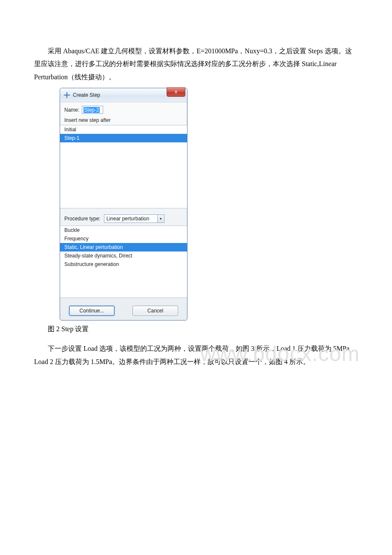 The height and width of the screenshot is (555, 392). I want to click on create-step-dialog: Create Step x Name: Step-2 Insert new st…, so click(124, 204).